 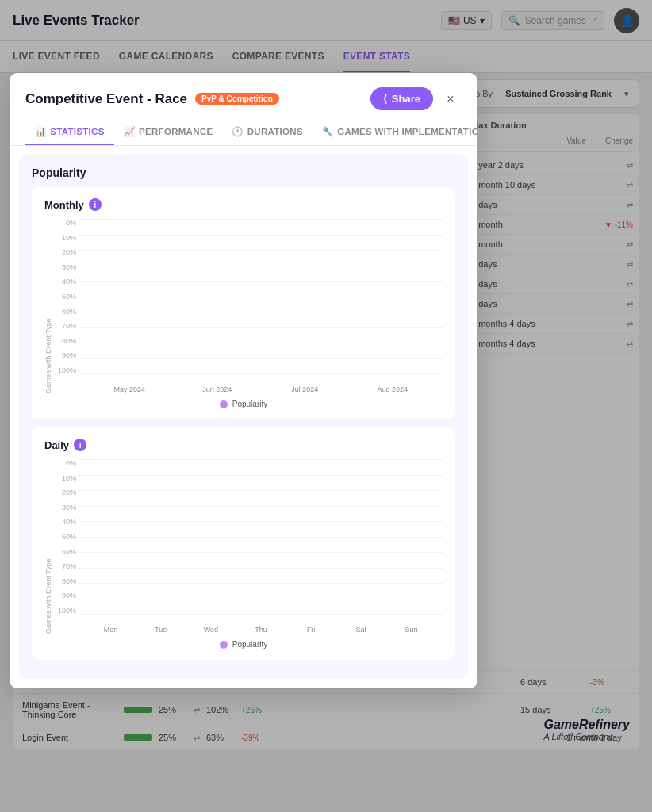 What do you see at coordinates (67, 306) in the screenshot?
I see `monthly-y-labels: 100% 90% 80% 70% 60% 50% 40% 30% 20% 10%…` at bounding box center [67, 306].